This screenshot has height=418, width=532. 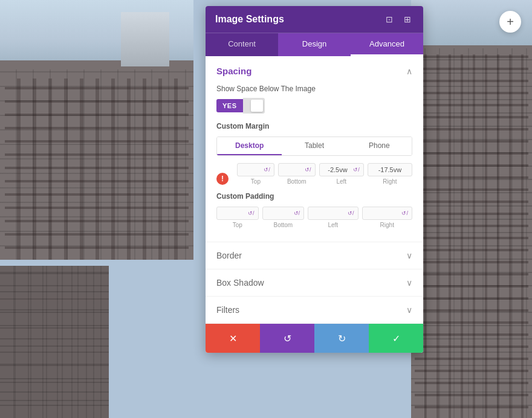 What do you see at coordinates (383, 213) in the screenshot?
I see `padding-right-input` at bounding box center [383, 213].